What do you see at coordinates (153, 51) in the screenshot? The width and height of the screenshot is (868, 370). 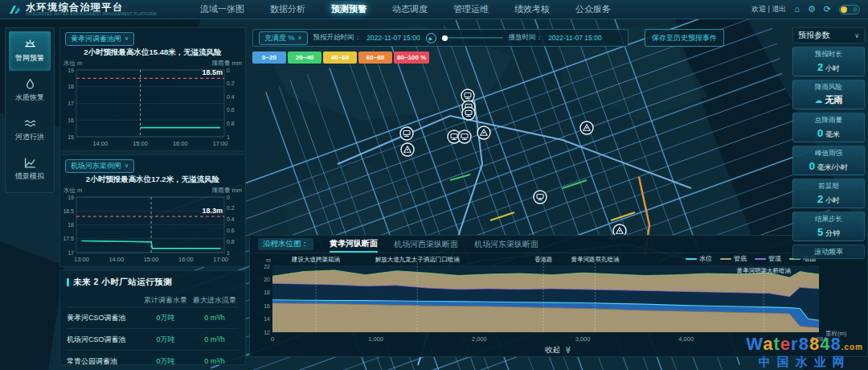 I see `svg-text: 2小时预报最高水位15.48米，无溢流风险` at bounding box center [153, 51].